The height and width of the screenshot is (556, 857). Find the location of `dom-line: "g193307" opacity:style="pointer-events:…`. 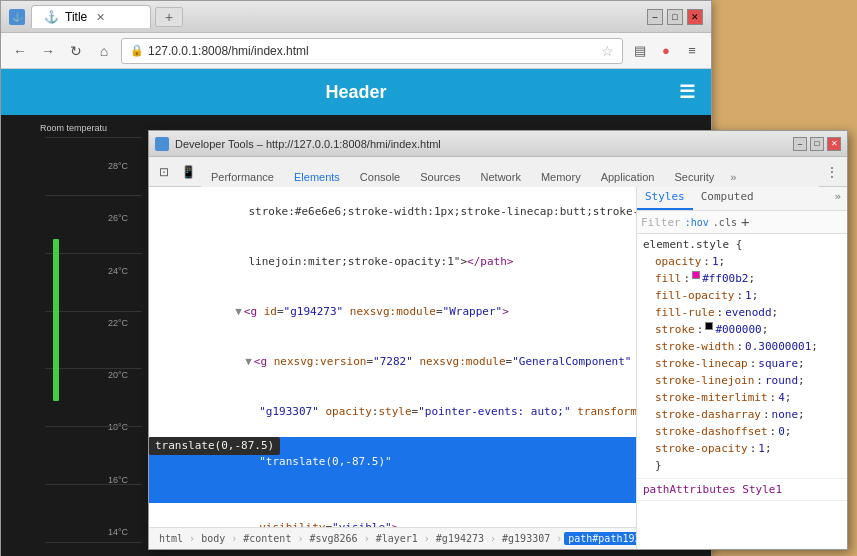

dom-line: "g193307" opacity:style="pointer-events:… is located at coordinates (392, 412).